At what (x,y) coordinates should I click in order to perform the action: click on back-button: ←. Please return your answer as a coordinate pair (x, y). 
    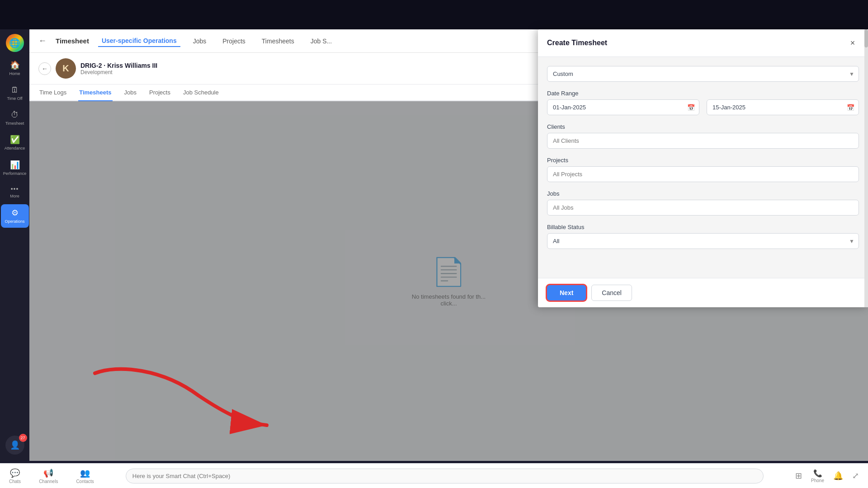
    Looking at the image, I should click on (42, 41).